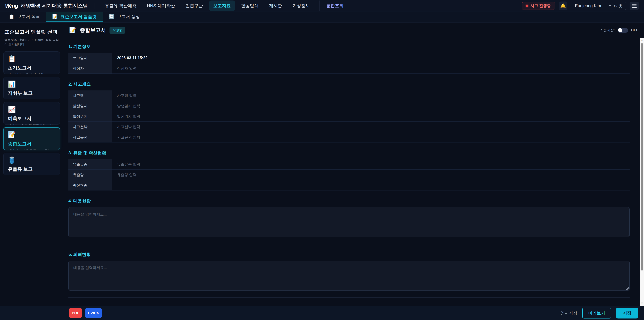 The height and width of the screenshot is (320, 644). What do you see at coordinates (222, 6) in the screenshot?
I see `nav-item: 보고자료` at bounding box center [222, 6].